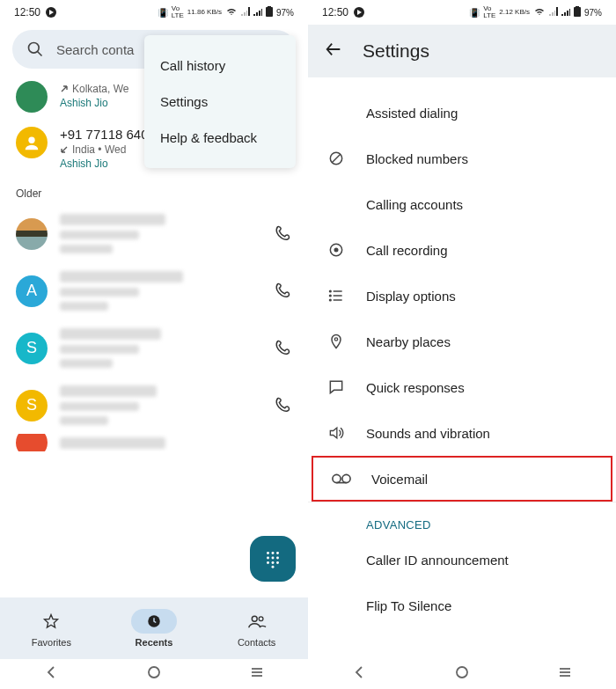  What do you see at coordinates (462, 204) in the screenshot?
I see `row-calling-accounts: Calling accounts` at bounding box center [462, 204].